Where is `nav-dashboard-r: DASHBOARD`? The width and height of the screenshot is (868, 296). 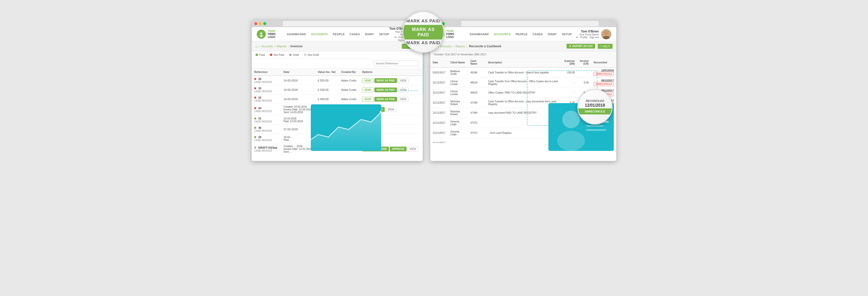 nav-dashboard-r: DASHBOARD is located at coordinates (479, 34).